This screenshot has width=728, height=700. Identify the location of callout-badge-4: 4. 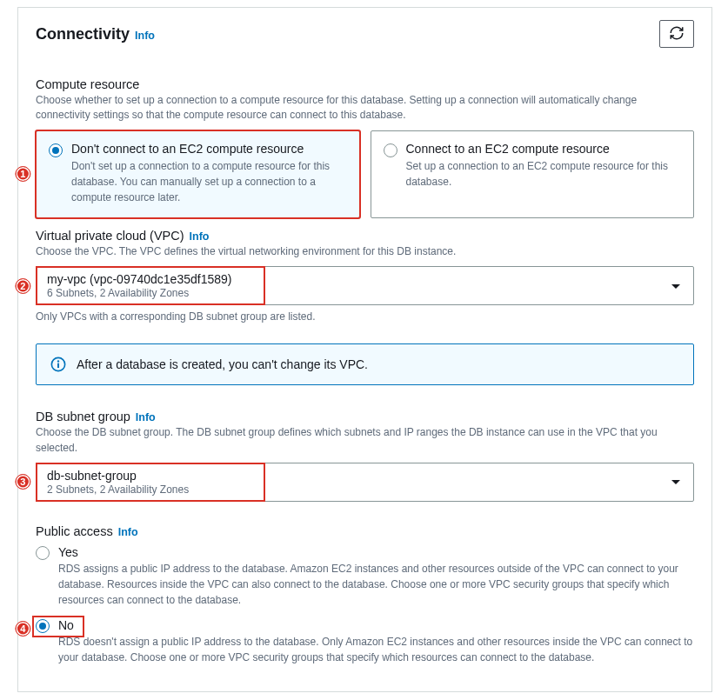
(23, 629).